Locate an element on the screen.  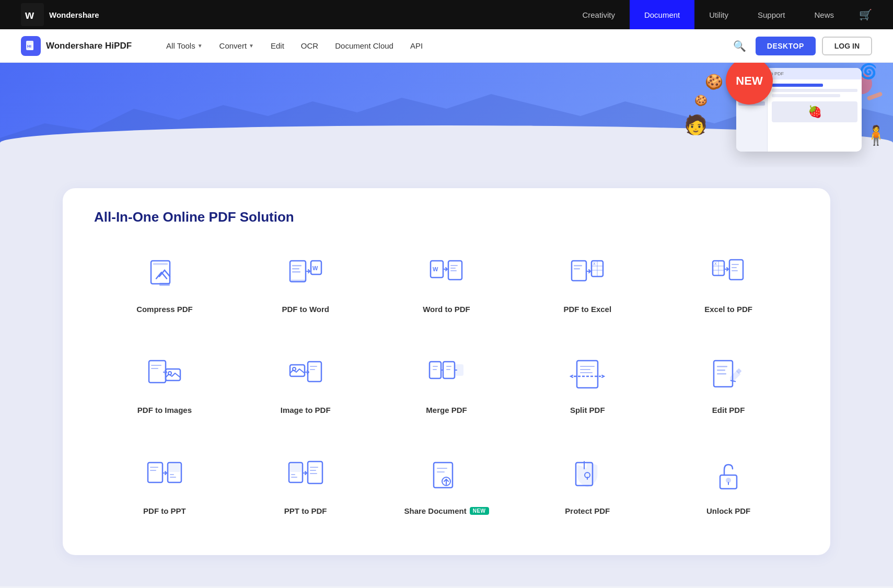
sec-nav-actions: 🔍 DESKTOP LOG IN is located at coordinates (801, 46).